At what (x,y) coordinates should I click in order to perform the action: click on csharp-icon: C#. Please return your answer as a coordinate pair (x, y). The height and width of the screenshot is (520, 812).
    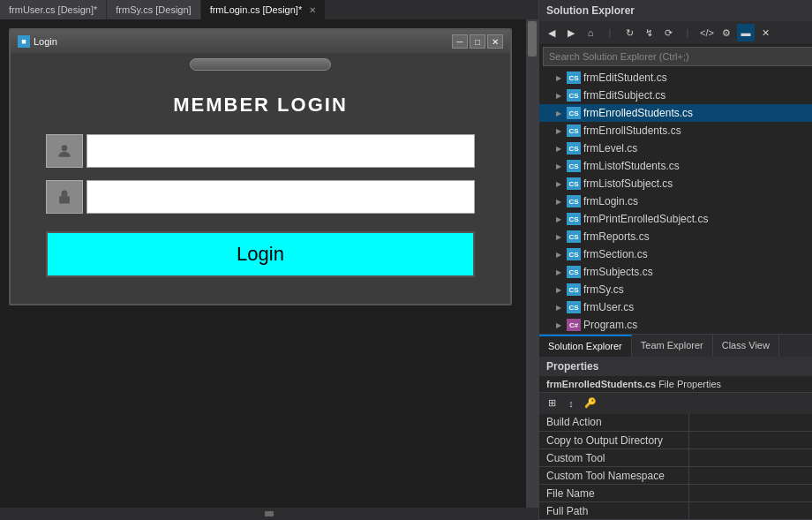
    Looking at the image, I should click on (574, 325).